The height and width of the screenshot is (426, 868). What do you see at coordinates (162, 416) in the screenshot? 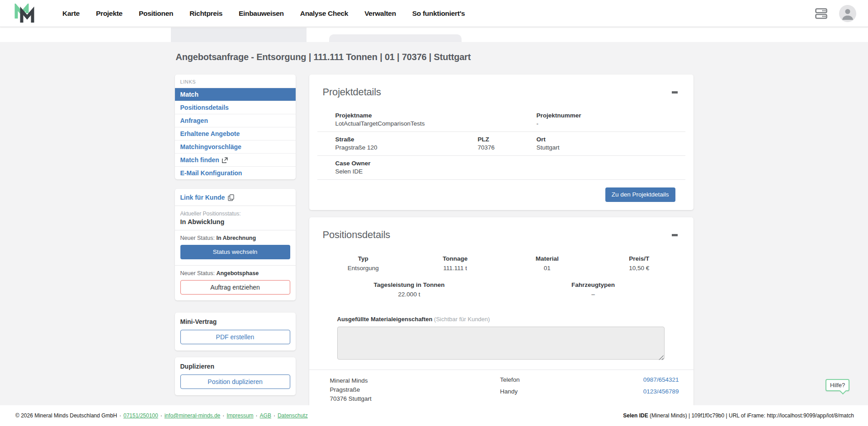
I see `footer-left: © 2026 Mineral Minds Deutschland GmbH · …` at bounding box center [162, 416].